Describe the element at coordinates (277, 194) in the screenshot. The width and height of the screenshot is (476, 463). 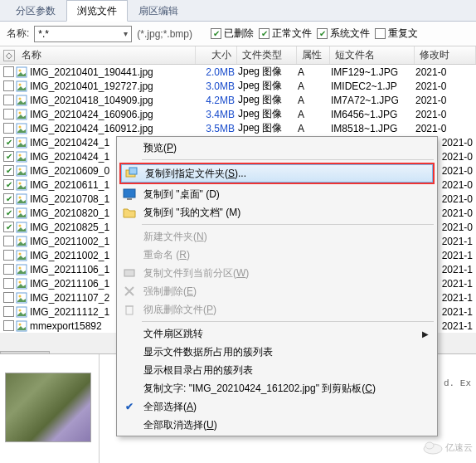
I see `menu-copy-to-desktop: 复制到 "桌面" (D)` at that location.